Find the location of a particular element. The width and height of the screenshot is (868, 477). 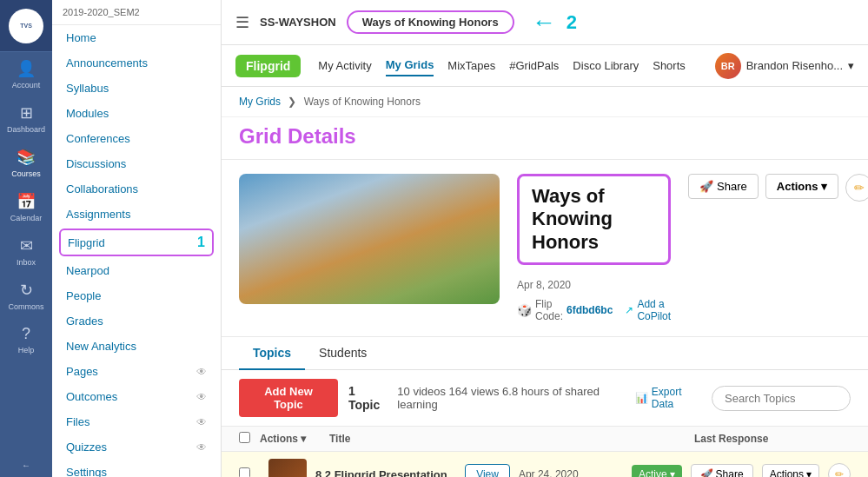

table-row: 8.2 Flipgrid Presentation View Apr 24, 2… is located at coordinates (545, 464).